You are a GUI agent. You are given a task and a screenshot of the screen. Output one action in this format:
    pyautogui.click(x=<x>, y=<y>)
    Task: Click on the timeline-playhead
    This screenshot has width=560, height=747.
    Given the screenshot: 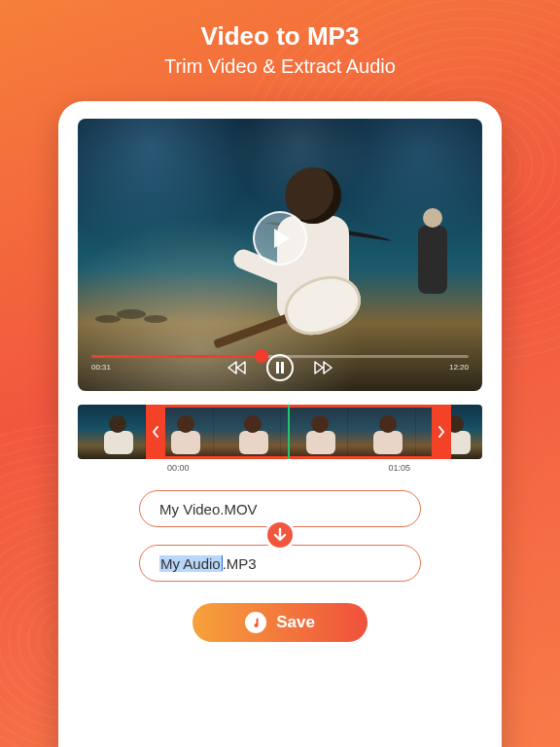 What is the action you would take?
    pyautogui.click(x=289, y=432)
    